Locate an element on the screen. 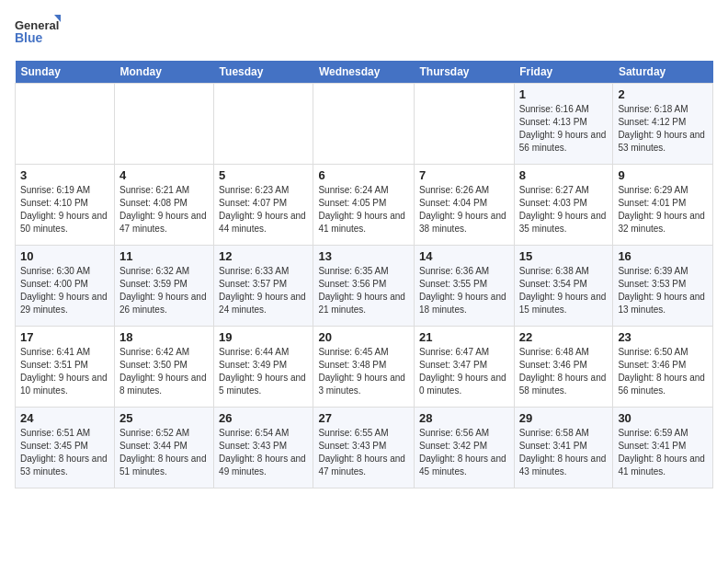 The height and width of the screenshot is (563, 728). day-info: Sunrise: 6:32 AM Sunset: 3:59 PM Dayligh… is located at coordinates (164, 291).